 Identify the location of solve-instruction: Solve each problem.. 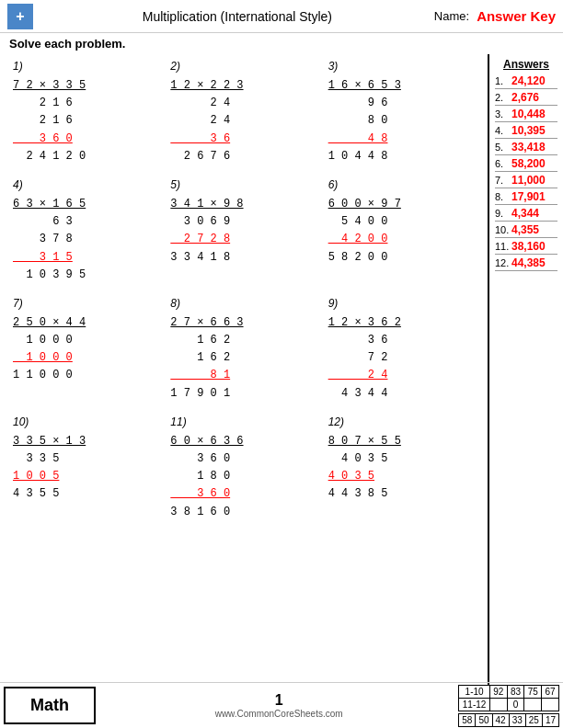
(282, 44).